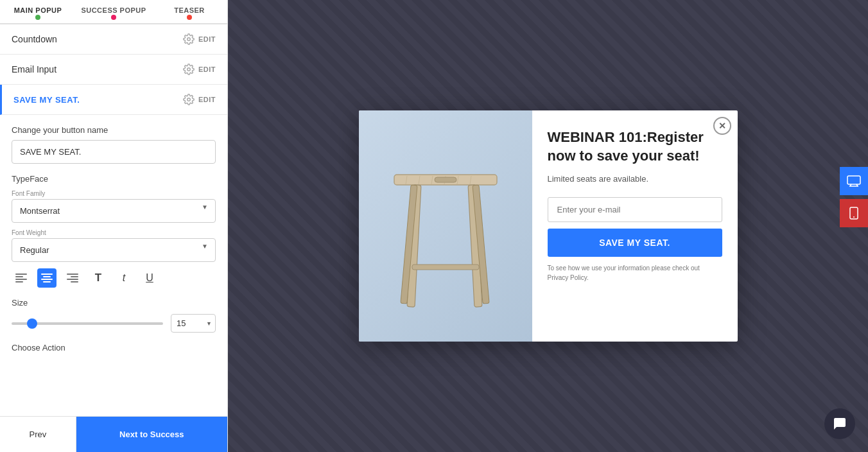 Image resolution: width=868 pixels, height=452 pixels. What do you see at coordinates (73, 278) in the screenshot?
I see `align-right-button` at bounding box center [73, 278].